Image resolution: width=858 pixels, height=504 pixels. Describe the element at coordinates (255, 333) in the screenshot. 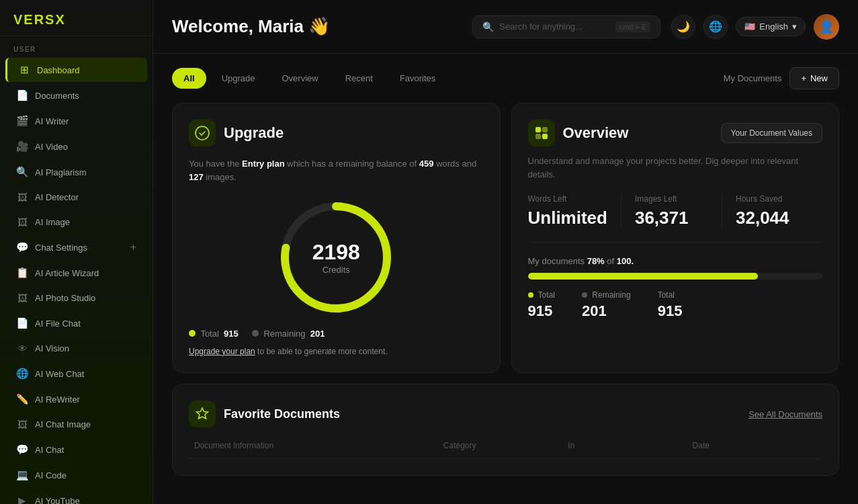

I see `remaining-dot` at that location.